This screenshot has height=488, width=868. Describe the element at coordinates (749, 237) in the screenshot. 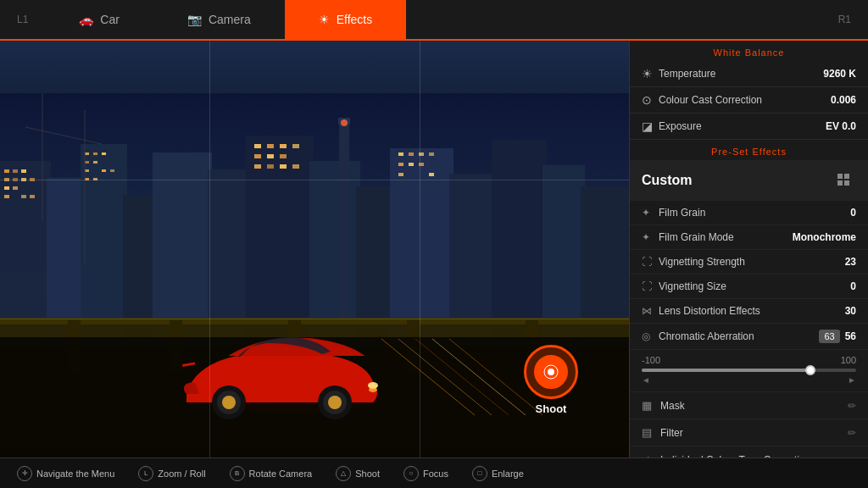

I see `film-grain-mode-row: ✦ Film Grain Mode Monochrome` at that location.